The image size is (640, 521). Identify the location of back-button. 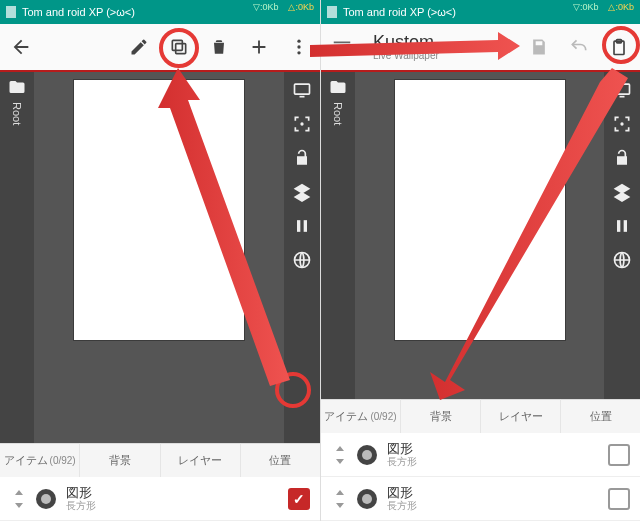
(21, 47).